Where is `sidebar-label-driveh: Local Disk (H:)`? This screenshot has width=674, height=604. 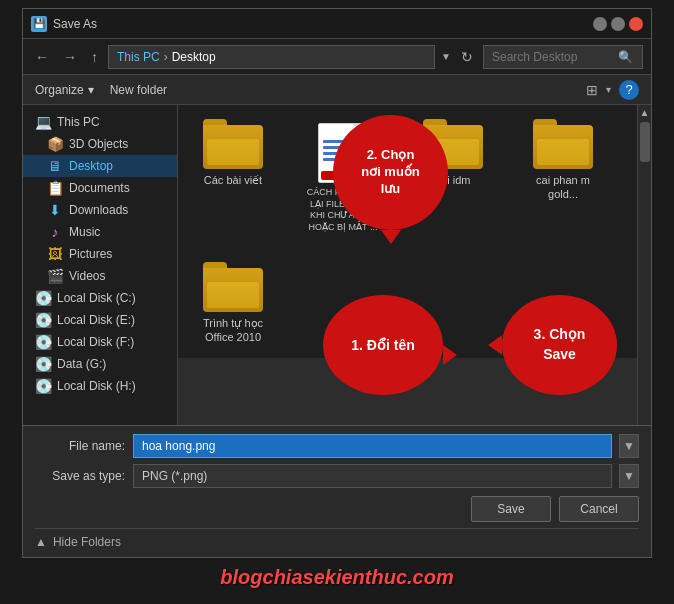
sidebar-label-driveh: Local Disk (H:) is located at coordinates (96, 386).